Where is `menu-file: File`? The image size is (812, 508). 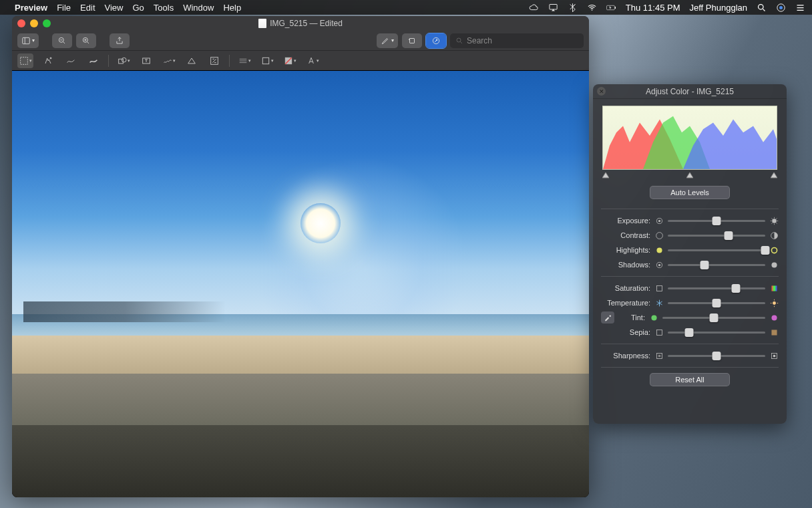
menu-file: File is located at coordinates (64, 8).